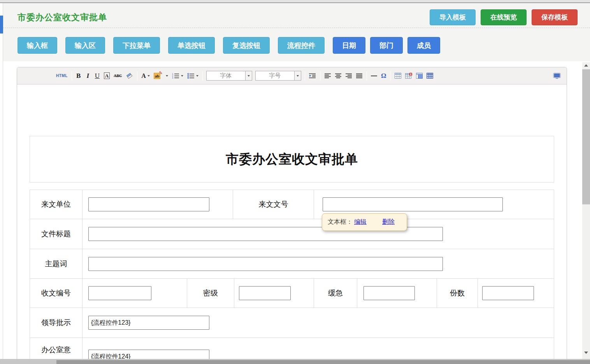  I want to click on window-left-edge, so click(2, 181).